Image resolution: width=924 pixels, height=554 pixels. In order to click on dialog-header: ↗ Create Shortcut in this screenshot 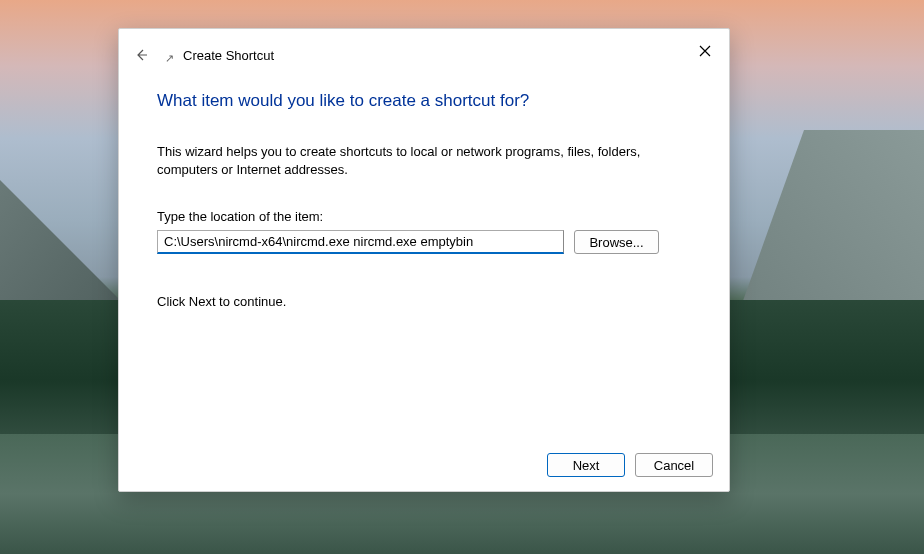, I will do `click(424, 46)`.